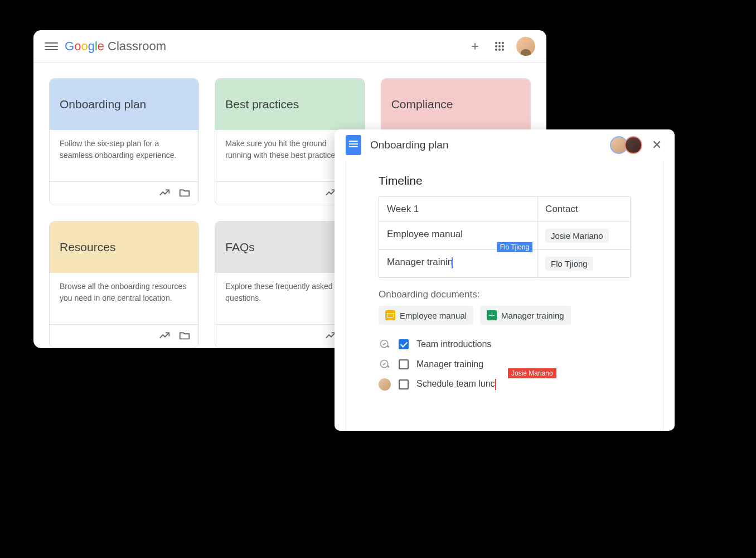 This screenshot has width=756, height=558. I want to click on table-header-row: Week 1 Contact, so click(505, 210).